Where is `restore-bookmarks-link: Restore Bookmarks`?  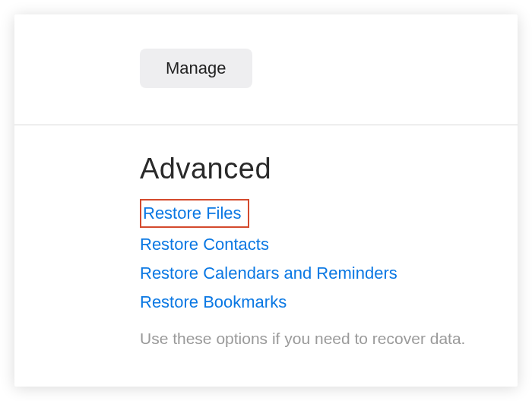 restore-bookmarks-link: Restore Bookmarks is located at coordinates (213, 302).